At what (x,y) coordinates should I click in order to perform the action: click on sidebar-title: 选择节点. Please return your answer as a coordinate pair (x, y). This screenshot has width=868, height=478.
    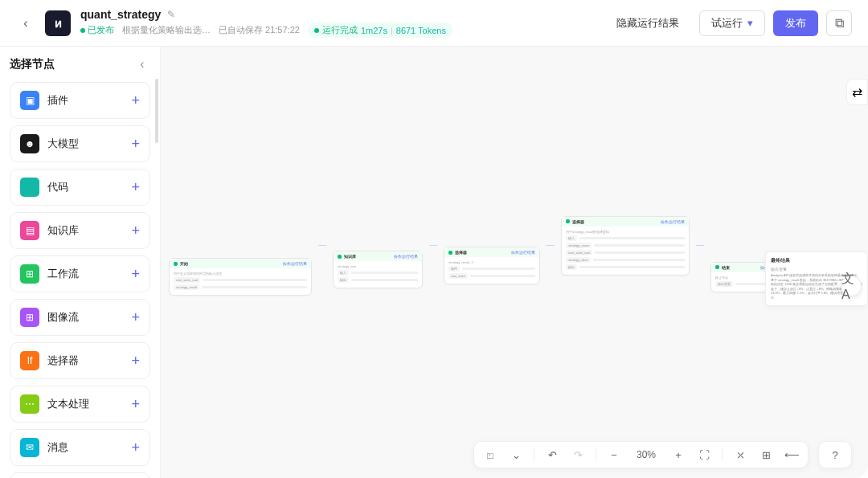
    Looking at the image, I should click on (32, 64).